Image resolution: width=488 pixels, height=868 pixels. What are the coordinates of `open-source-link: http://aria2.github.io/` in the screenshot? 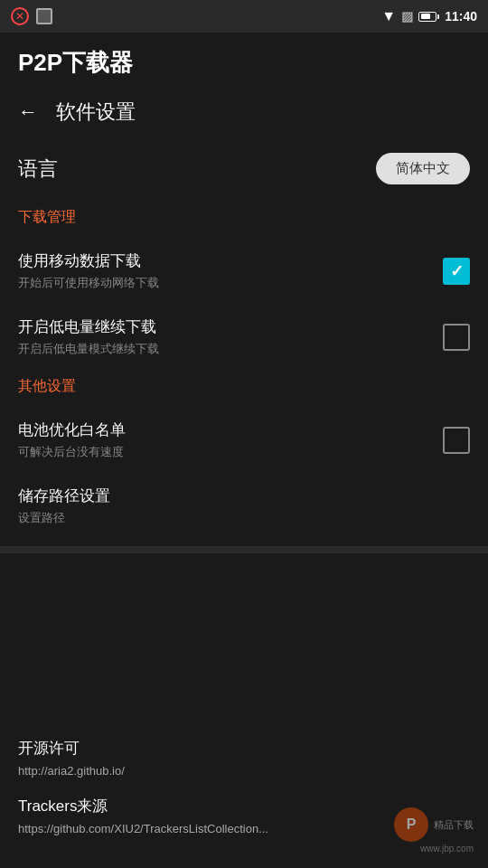 It's located at (244, 770).